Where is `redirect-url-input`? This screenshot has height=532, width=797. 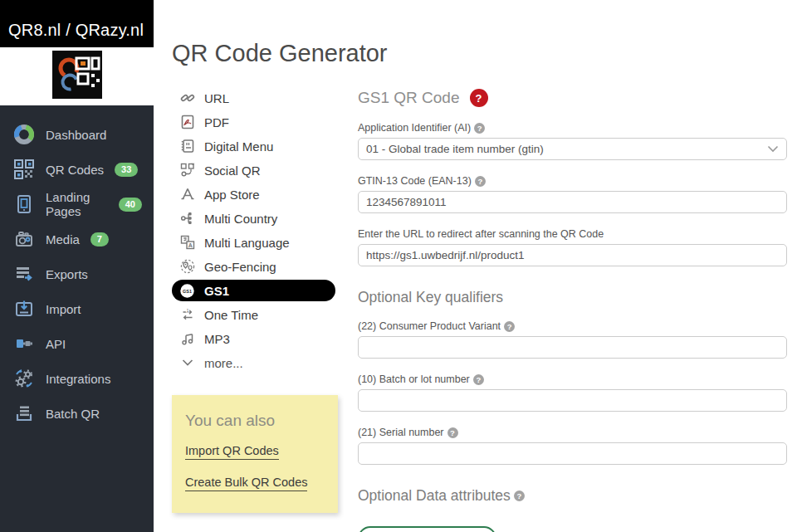
redirect-url-input is located at coordinates (573, 256).